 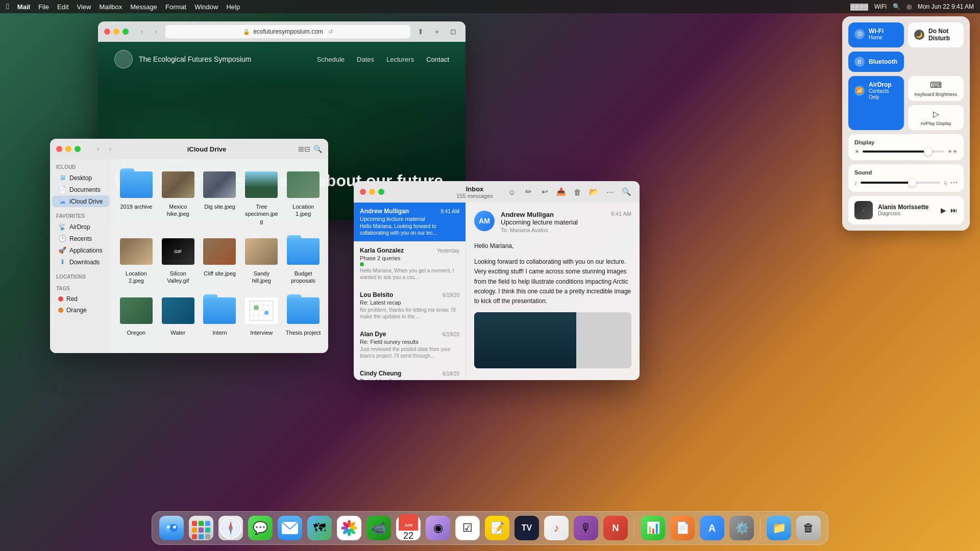 I want to click on mail-more-btn: ⋯, so click(x=610, y=192).